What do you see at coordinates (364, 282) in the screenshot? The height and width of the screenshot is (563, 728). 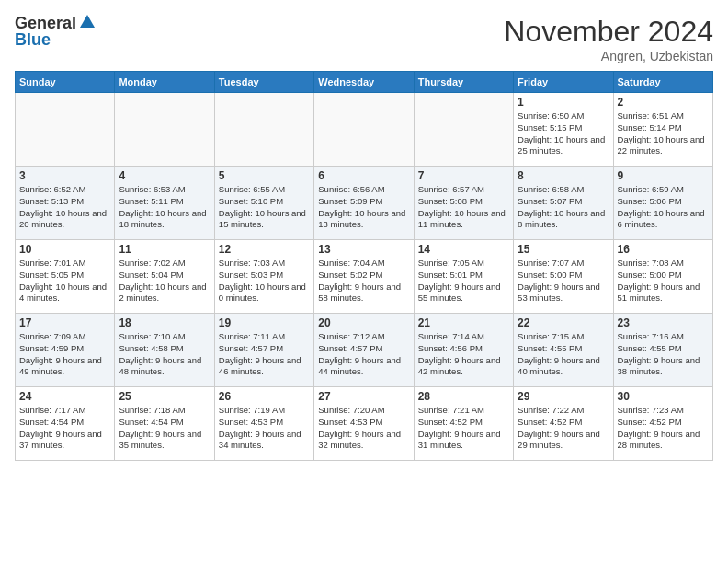 I see `day-info: Sunrise: 7:04 AM Sunset: 5:02 PM Dayligh…` at bounding box center [364, 282].